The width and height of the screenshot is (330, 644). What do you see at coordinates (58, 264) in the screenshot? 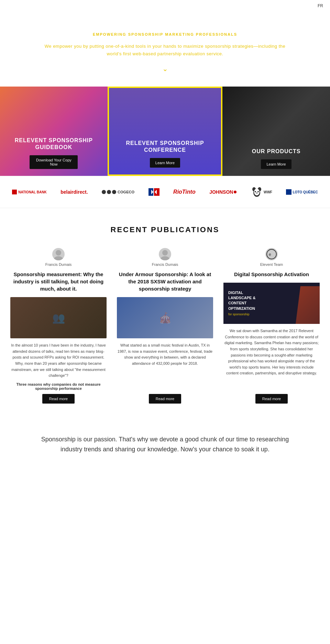
I see `pub-author-1: Francis Dumais` at bounding box center [58, 264].